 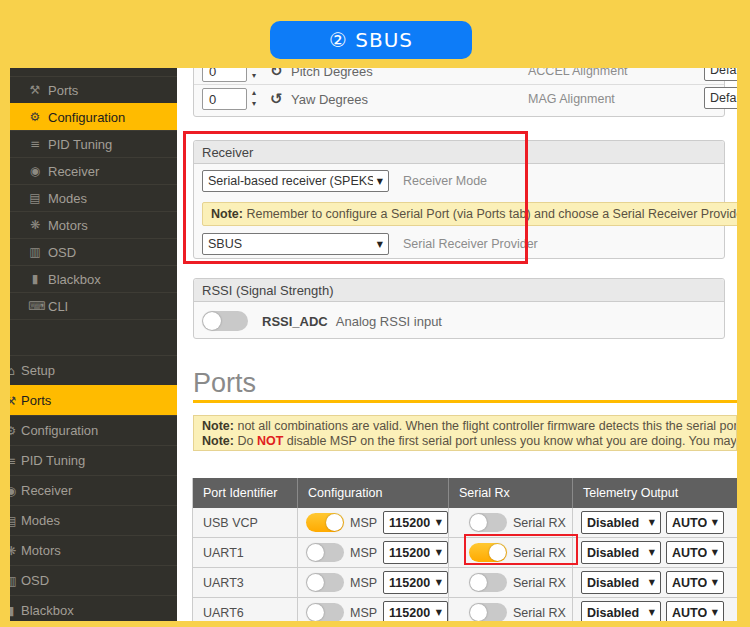 What do you see at coordinates (224, 384) in the screenshot?
I see `ports-page-title: Ports` at bounding box center [224, 384].